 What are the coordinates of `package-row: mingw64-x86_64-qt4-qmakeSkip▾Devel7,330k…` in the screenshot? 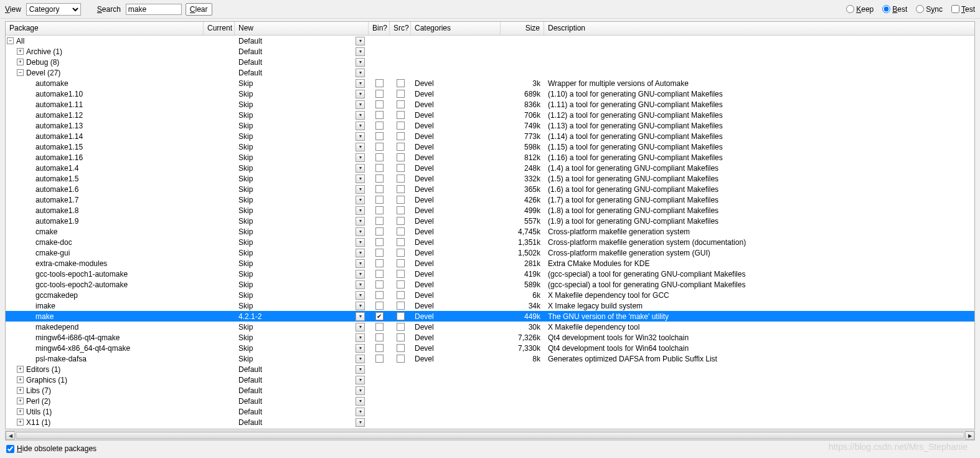 It's located at (490, 348).